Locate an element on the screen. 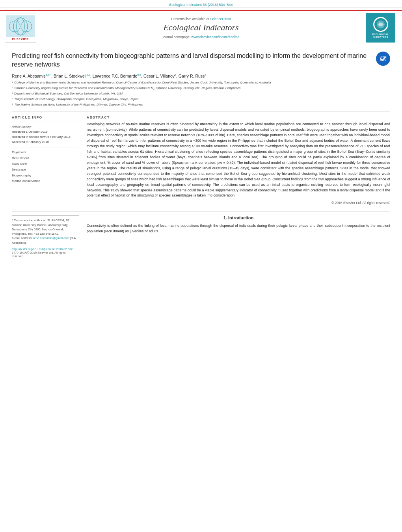 The height and width of the screenshot is (532, 402). intro-section-title: 1. Introduction is located at coordinates (238, 218).